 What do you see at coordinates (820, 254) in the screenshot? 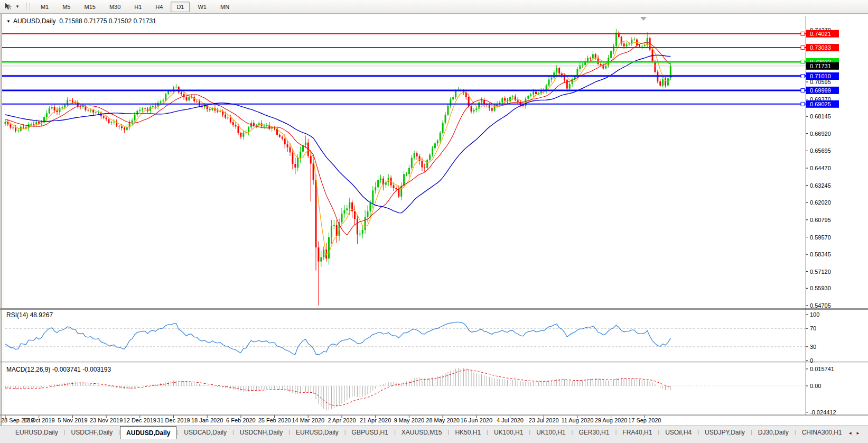
I see `price-tick-label: 0.58345` at bounding box center [820, 254].